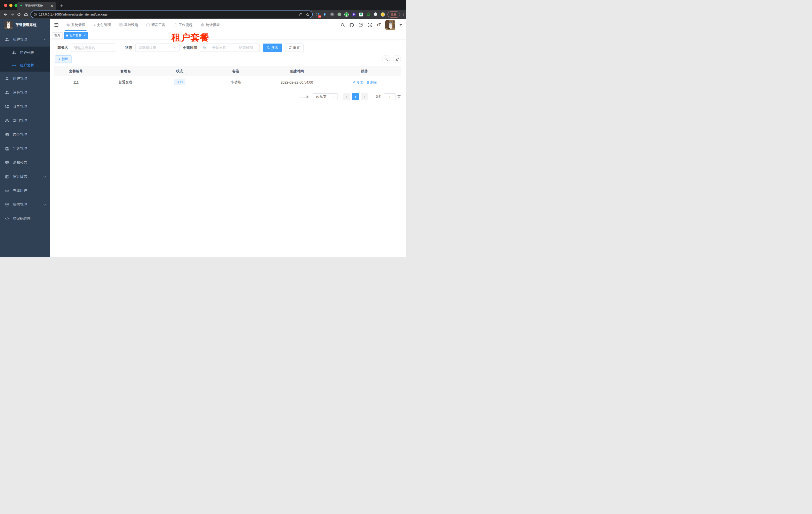 This screenshot has width=812, height=514. What do you see at coordinates (228, 72) in the screenshot?
I see `content: 套餐名 状态 请选择状态 创建时间` at bounding box center [228, 72].